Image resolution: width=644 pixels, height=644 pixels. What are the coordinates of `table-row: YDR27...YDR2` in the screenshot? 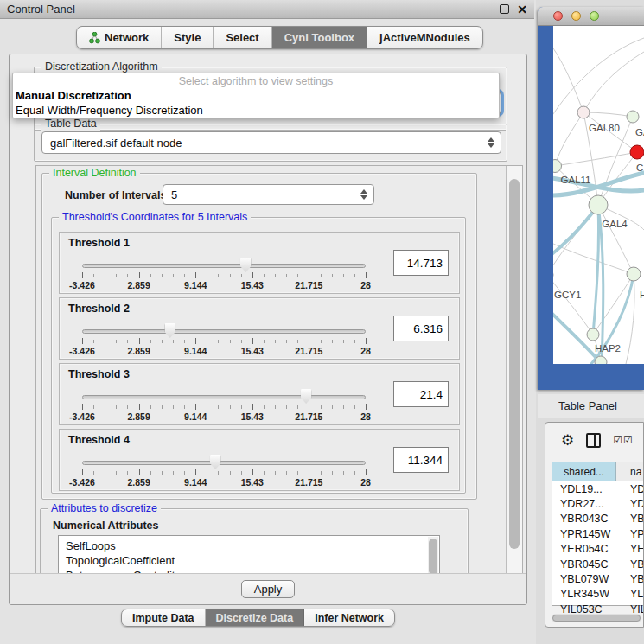 It's located at (598, 503).